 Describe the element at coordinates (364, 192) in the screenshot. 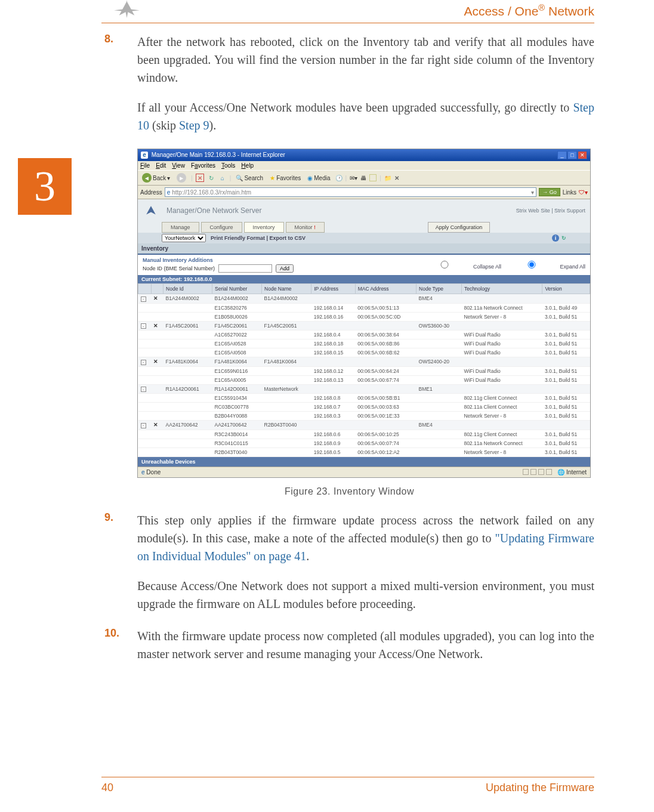

I see `address-bar: Address ehttp://192.168.0.3/rx/main.htm …` at that location.